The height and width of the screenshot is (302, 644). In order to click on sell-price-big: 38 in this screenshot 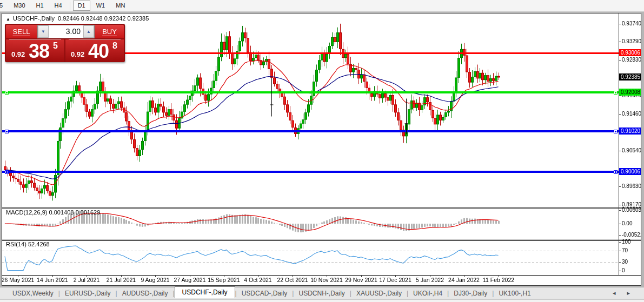, I will do `click(39, 51)`.